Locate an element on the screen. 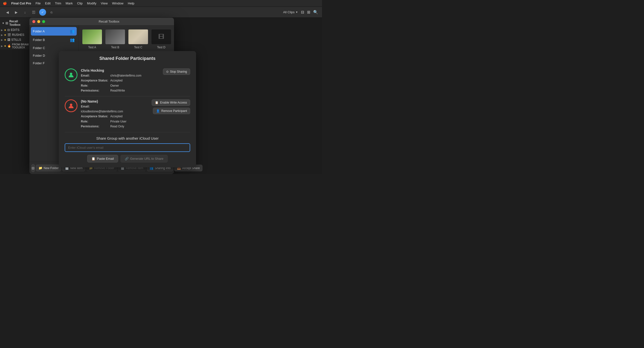 Image resolution: width=644 pixels, height=348 pixels. generate-url-icon: 🔗 is located at coordinates (127, 159).